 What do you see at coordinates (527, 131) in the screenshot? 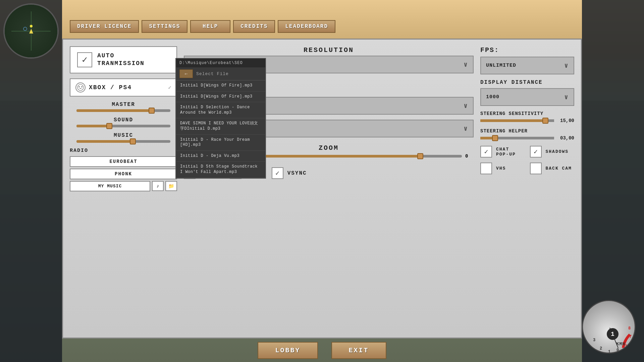
I see `steering-helper-label: STEERING HELPER` at bounding box center [527, 131].